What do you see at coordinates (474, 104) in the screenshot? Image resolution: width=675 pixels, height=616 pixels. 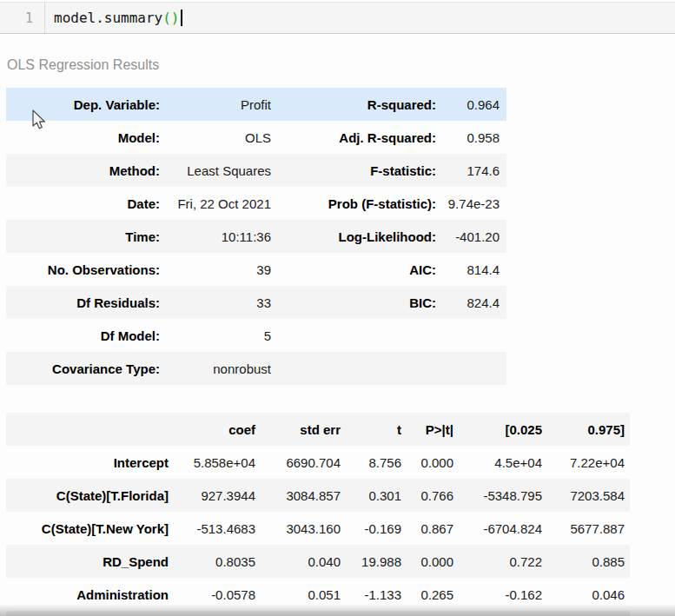 I see `summary-value: 0.964` at bounding box center [474, 104].